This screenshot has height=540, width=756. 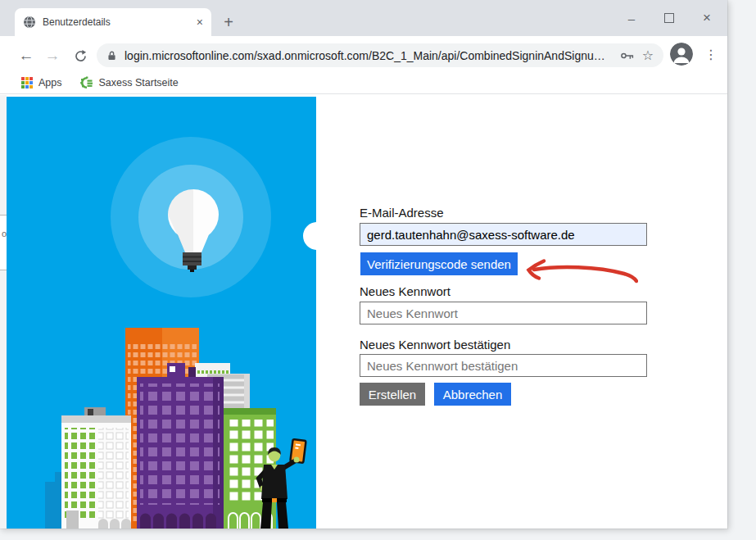 What do you see at coordinates (364, 18) in the screenshot?
I see `browser-titlebar: Benutzerdetails × + – ×` at bounding box center [364, 18].